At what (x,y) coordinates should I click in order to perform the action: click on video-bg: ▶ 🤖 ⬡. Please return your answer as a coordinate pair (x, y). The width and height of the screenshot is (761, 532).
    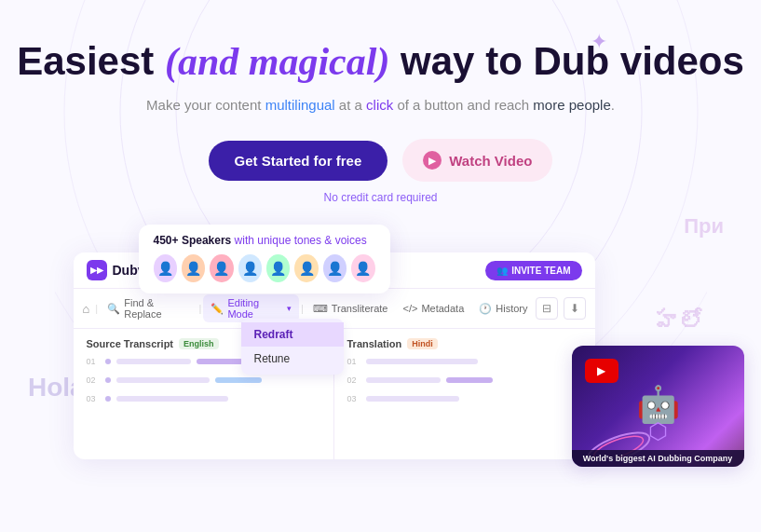
    Looking at the image, I should click on (658, 406).